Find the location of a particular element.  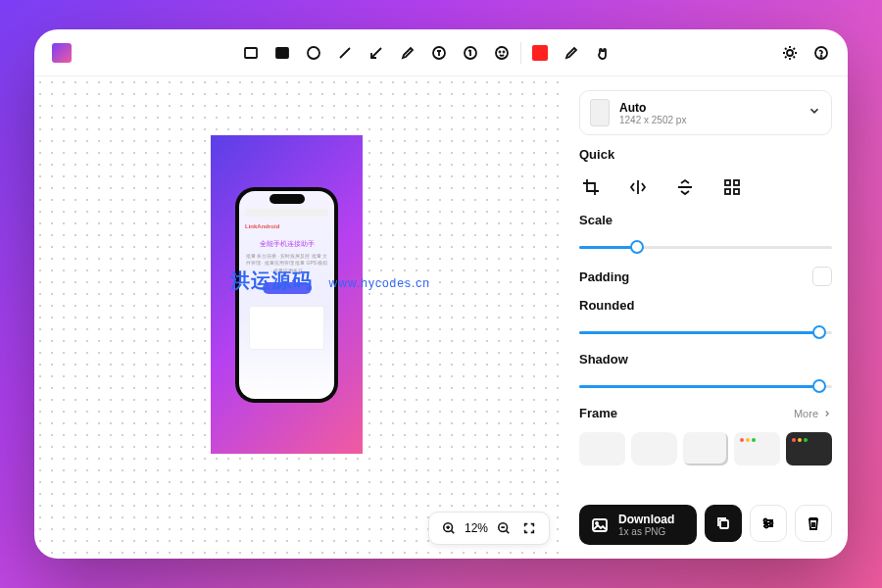

color-tools is located at coordinates (571, 53).